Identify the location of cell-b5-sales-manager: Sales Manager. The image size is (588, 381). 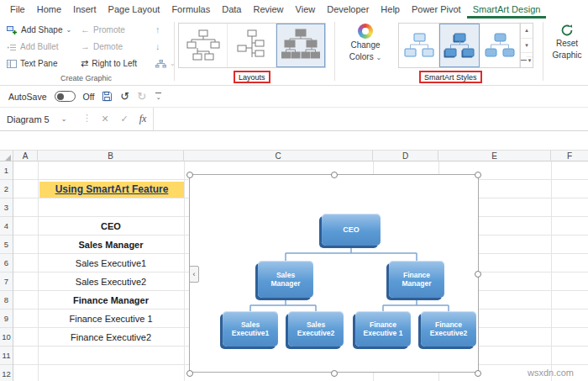
(111, 245).